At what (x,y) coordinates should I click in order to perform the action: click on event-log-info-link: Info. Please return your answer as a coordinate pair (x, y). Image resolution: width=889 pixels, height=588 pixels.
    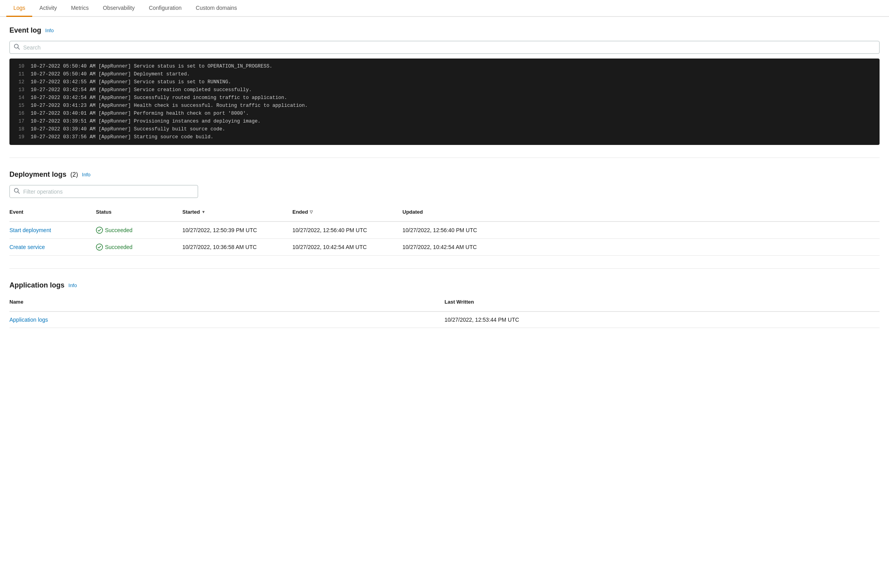
    Looking at the image, I should click on (50, 31).